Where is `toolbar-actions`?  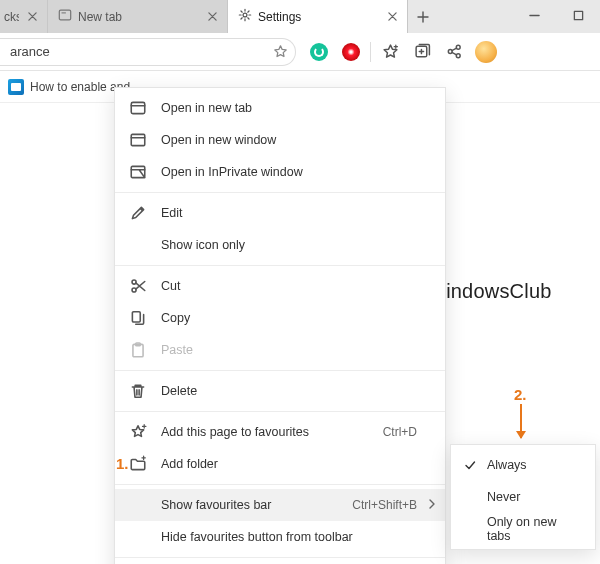
toolbar-actions is located at coordinates (402, 52).